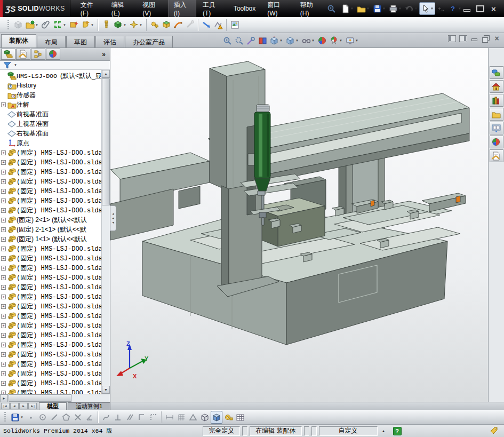  What do you see at coordinates (475, 38) in the screenshot?
I see `minimize-document-button` at bounding box center [475, 38].